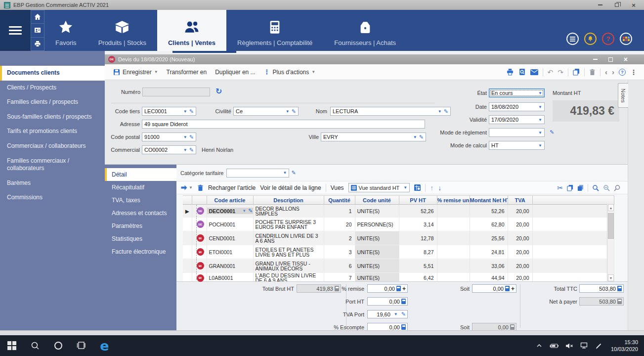 This screenshot has height=356, width=644. What do you see at coordinates (590, 39) in the screenshot?
I see `notifications-button` at bounding box center [590, 39].